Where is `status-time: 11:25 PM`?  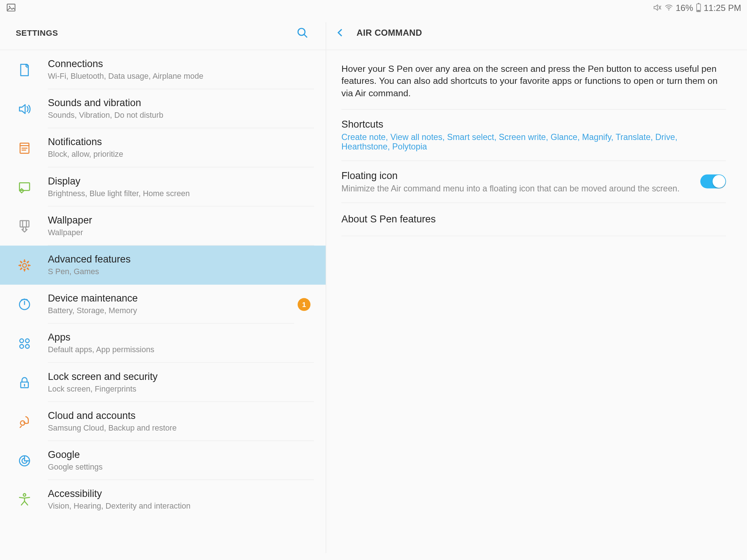 status-time: 11:25 PM is located at coordinates (722, 7).